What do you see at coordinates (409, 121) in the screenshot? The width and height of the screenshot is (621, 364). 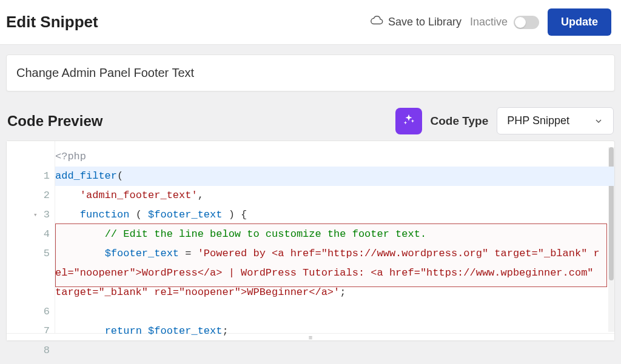 I see `sparkle-icon` at bounding box center [409, 121].